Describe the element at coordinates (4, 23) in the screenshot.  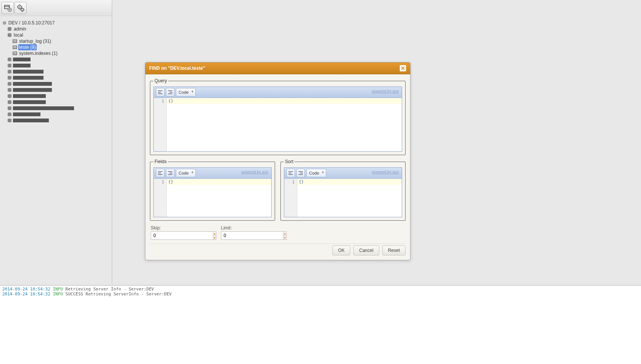
I see `server-icon` at that location.